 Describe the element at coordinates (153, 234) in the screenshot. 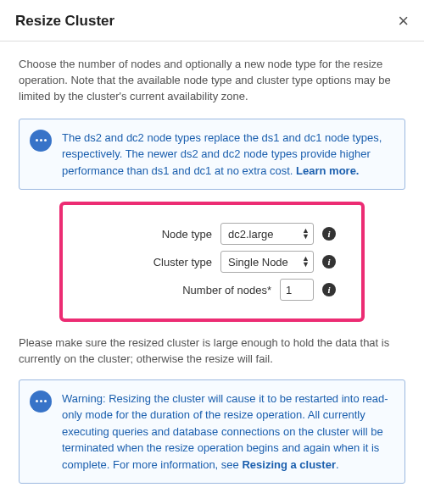

I see `node-type-label: Node type` at that location.